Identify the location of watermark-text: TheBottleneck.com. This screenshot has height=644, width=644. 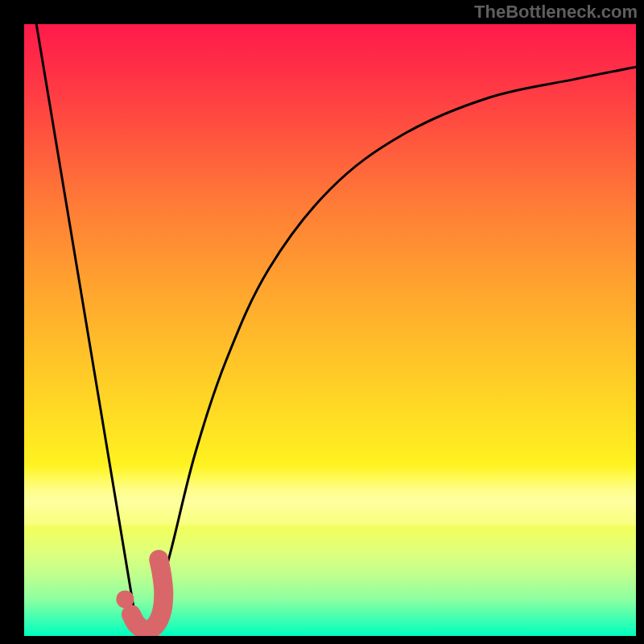
(555, 12).